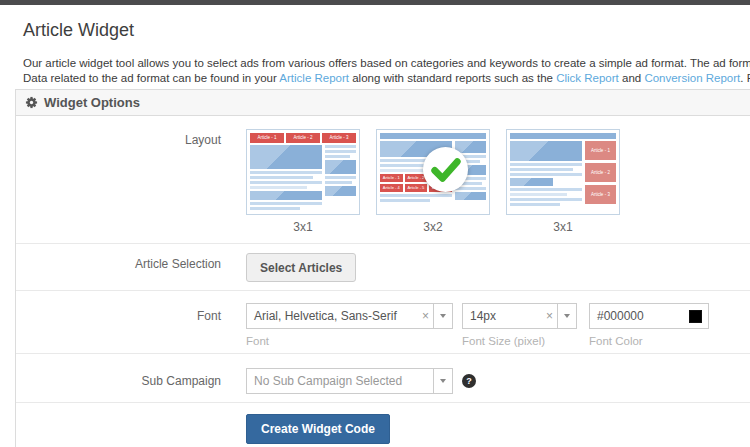 Image resolution: width=750 pixels, height=447 pixels. What do you see at coordinates (375, 2) in the screenshot?
I see `top-nav-bar` at bounding box center [375, 2].